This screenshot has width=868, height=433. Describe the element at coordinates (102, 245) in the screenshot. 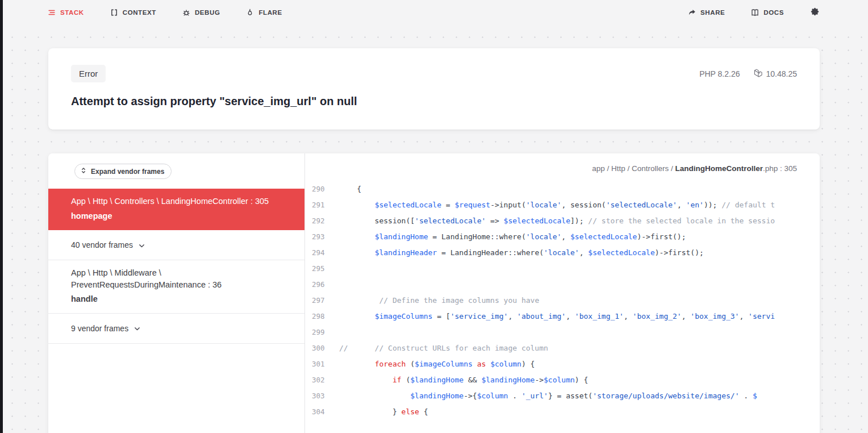

I see `vendor-frames-count: 40 vendor frames` at that location.